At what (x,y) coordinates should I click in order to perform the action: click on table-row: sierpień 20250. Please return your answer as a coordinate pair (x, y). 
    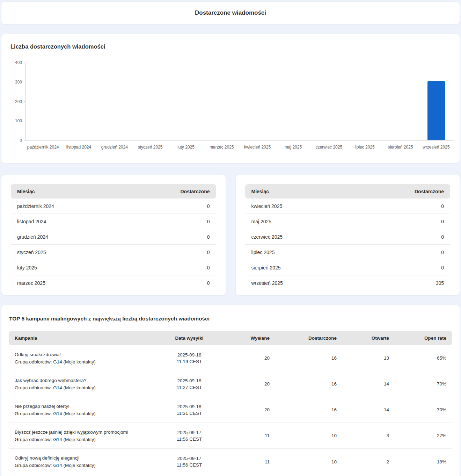
    Looking at the image, I should click on (348, 268).